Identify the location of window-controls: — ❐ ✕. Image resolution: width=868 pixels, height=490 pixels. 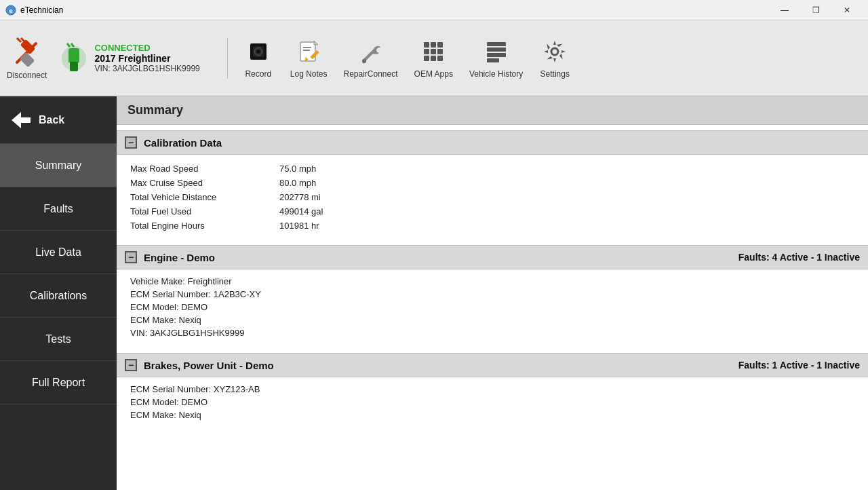
(816, 10).